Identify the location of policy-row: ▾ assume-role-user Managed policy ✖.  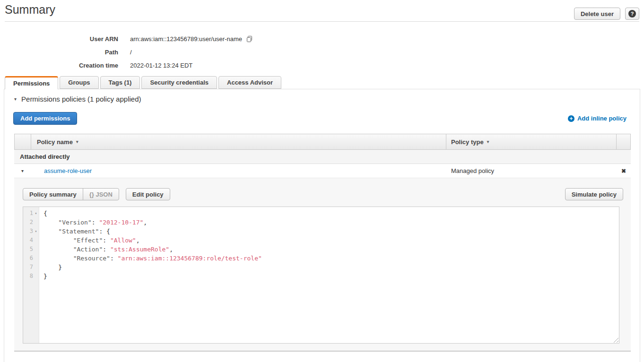
(322, 171).